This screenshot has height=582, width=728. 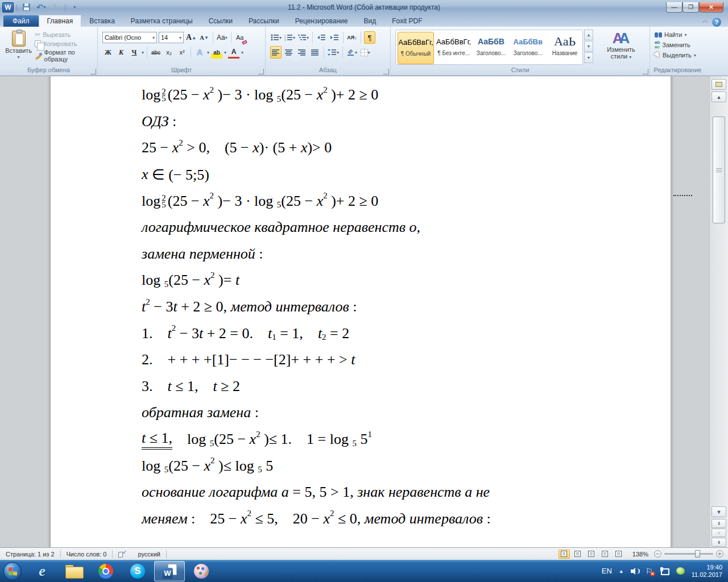 What do you see at coordinates (338, 52) in the screenshot?
I see `line-spacing-dropdown: ▾` at bounding box center [338, 52].